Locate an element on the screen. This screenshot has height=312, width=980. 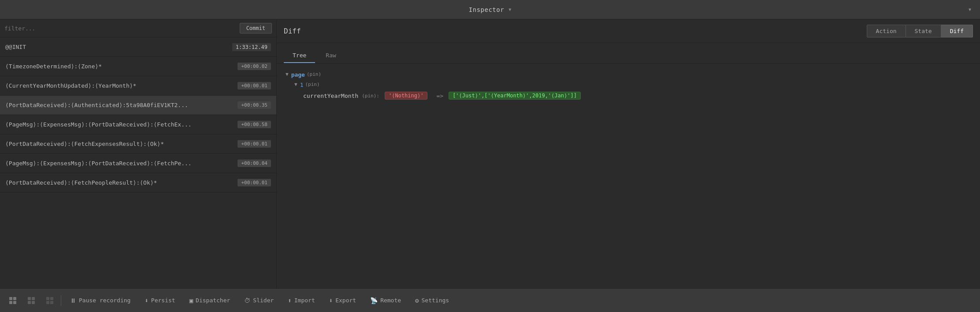
slider-button: ⏱ Slider is located at coordinates (259, 301).